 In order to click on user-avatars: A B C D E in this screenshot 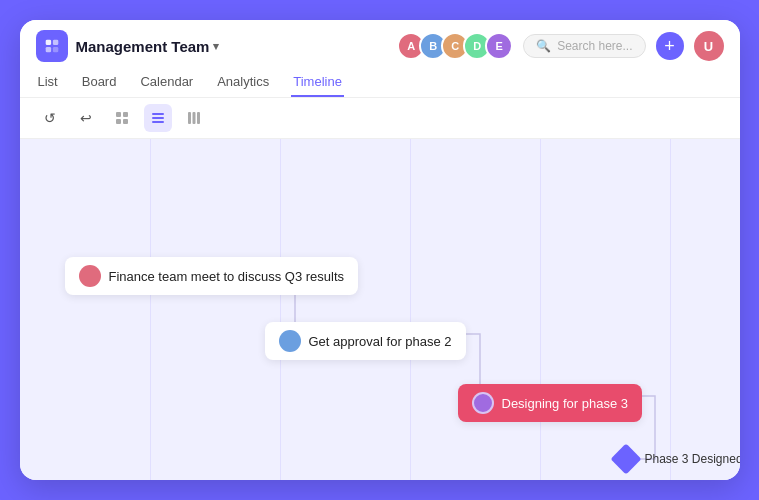, I will do `click(455, 46)`.